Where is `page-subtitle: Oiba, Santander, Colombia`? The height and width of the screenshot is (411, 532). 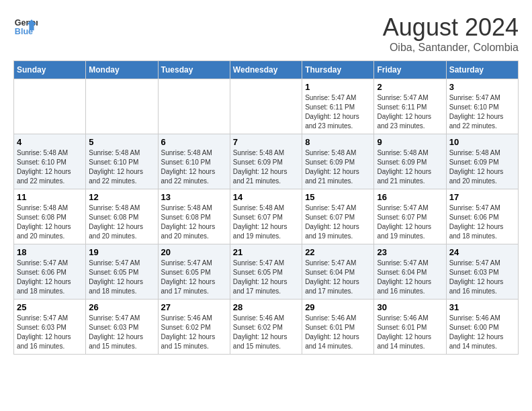
page-subtitle: Oiba, Santander, Colombia is located at coordinates (451, 48).